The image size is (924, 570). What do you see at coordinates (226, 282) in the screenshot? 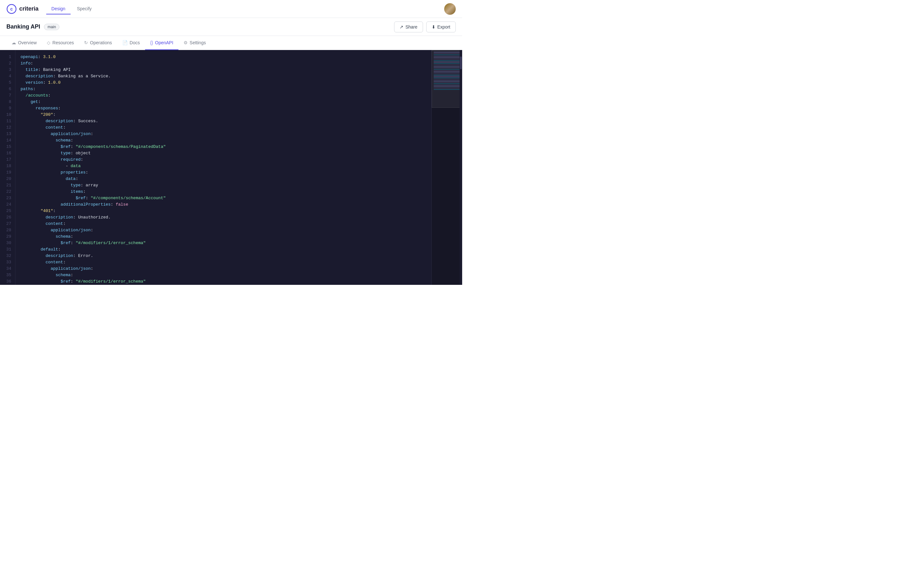
I see `code-line-36: $ref: "#/modifiers/1/error_schema"` at bounding box center [226, 282].